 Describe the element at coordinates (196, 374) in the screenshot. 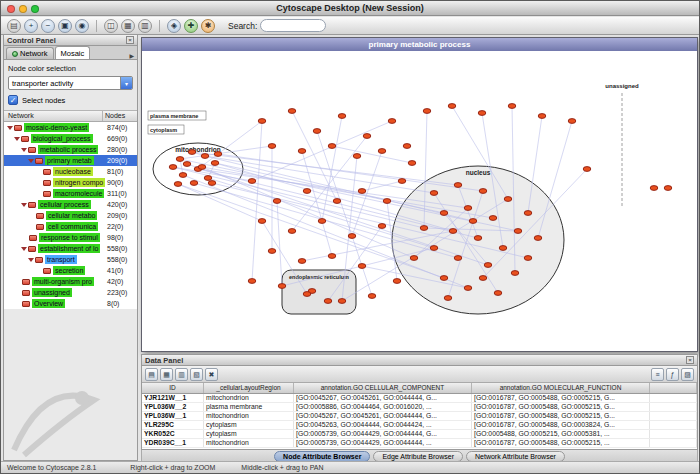

I see `match-attributes-icon: ▧` at that location.